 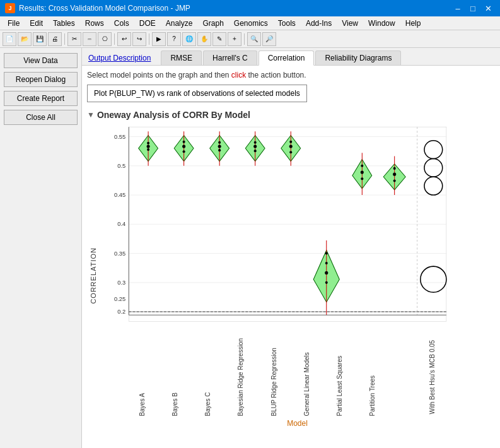 What do you see at coordinates (121, 312) in the screenshot?
I see `svg-text: 0.2` at bounding box center [121, 312].